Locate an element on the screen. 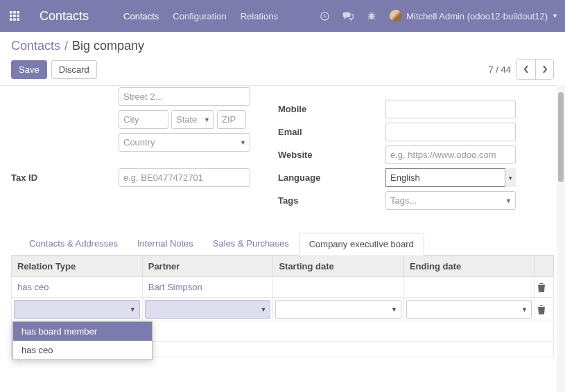  col-relation-type: Relation Type is located at coordinates (78, 267).